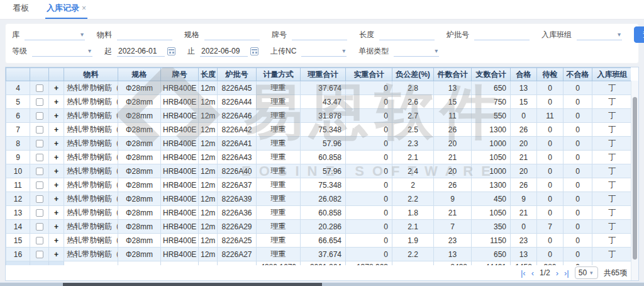 Image resolution: width=644 pixels, height=286 pixels. I want to click on horizontal-scrollbar-thumb, so click(192, 285).